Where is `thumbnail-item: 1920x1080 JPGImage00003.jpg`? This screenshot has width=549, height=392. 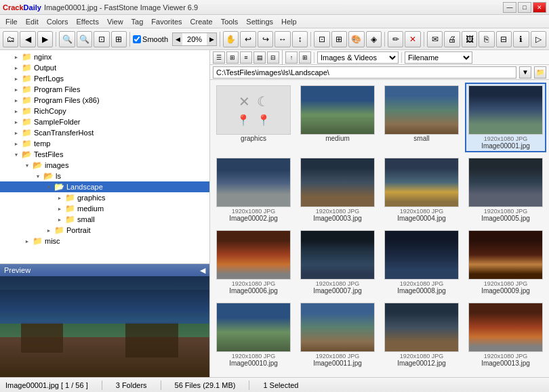
thumbnail-item: 1920x1080 JPGImage00003.jpg is located at coordinates (338, 190).